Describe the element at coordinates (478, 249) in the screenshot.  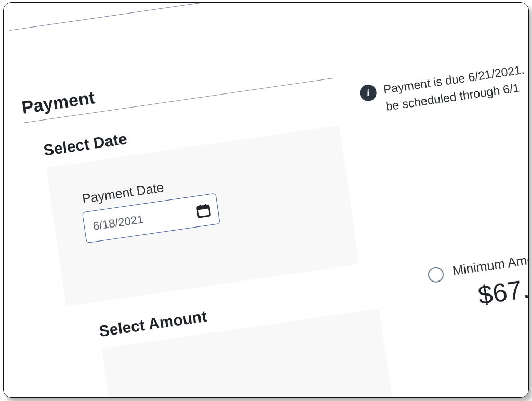
I see `minimum-amount-option: Minimum Amo $67.89` at that location.